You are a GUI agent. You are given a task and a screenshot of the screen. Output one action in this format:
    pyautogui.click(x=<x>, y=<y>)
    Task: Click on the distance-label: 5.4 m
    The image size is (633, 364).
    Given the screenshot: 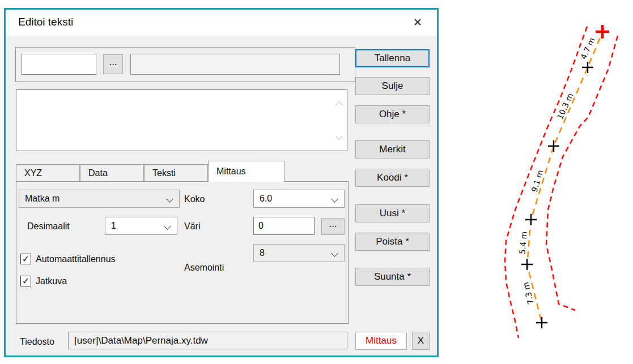 What is the action you would take?
    pyautogui.click(x=522, y=243)
    